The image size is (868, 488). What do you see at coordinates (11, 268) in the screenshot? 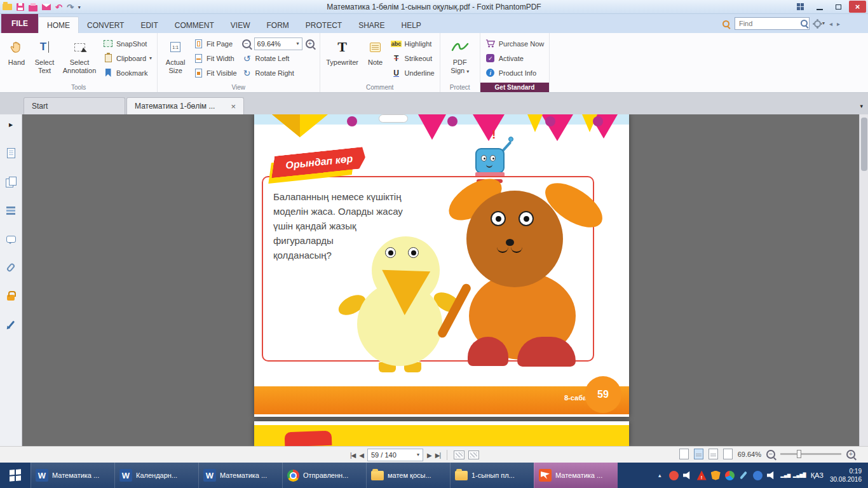
I see `attachments-panel-button` at bounding box center [11, 268].